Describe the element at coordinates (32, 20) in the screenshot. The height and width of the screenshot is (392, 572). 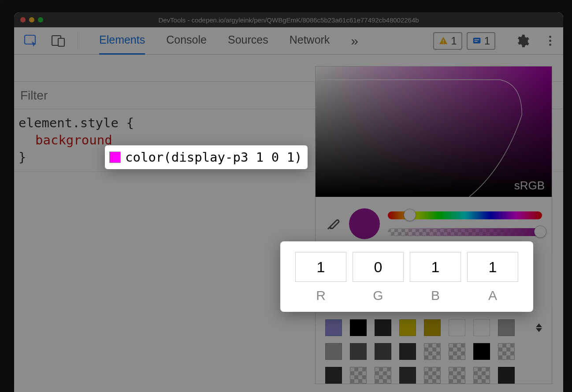
I see `window-controls` at that location.